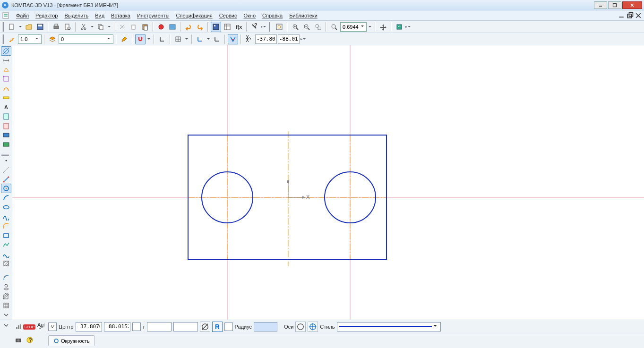 The image size is (644, 348). Describe the element at coordinates (101, 27) in the screenshot. I see `copy-button` at that location.